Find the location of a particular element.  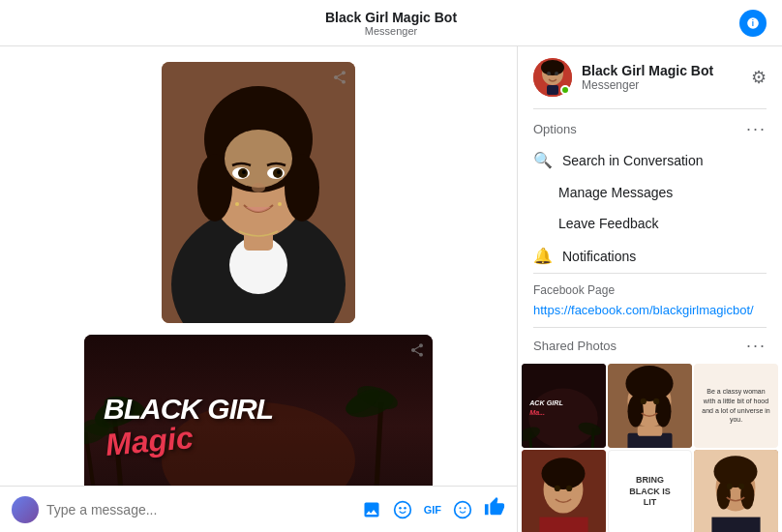

panel-bot-subtitle: Messenger is located at coordinates (662, 85).